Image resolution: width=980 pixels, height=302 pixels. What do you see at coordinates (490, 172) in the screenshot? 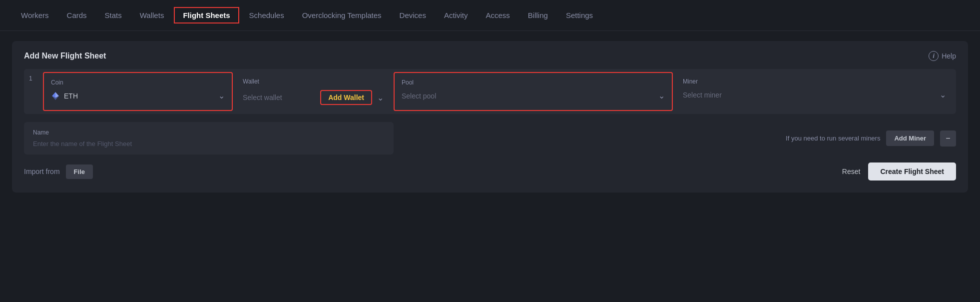
I see `bottom-bar: Import from File Reset Create Flight She…` at bounding box center [490, 172].